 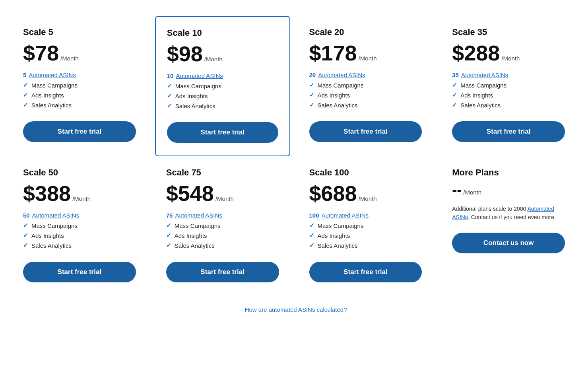 I want to click on plan-name-scale75: Scale 75, so click(x=223, y=173).